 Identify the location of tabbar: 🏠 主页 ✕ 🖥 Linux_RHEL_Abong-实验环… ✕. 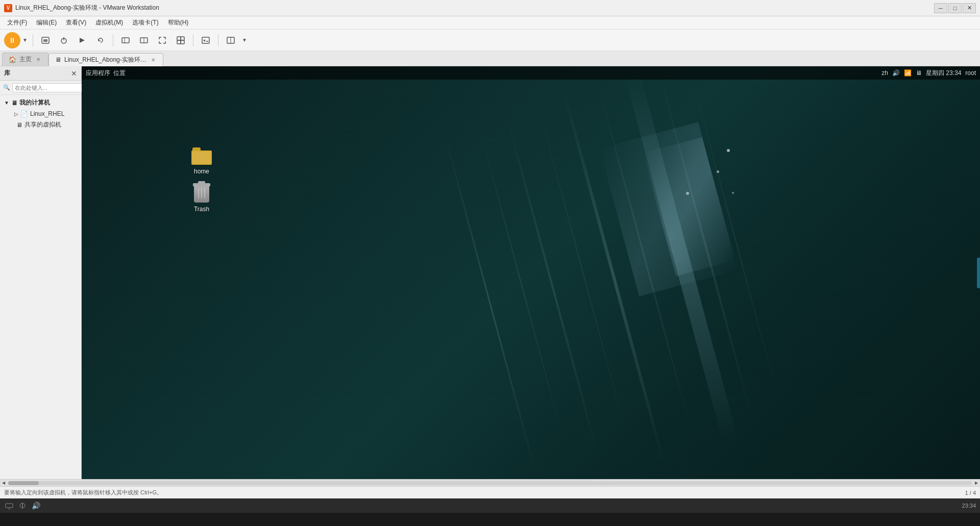
(490, 59).